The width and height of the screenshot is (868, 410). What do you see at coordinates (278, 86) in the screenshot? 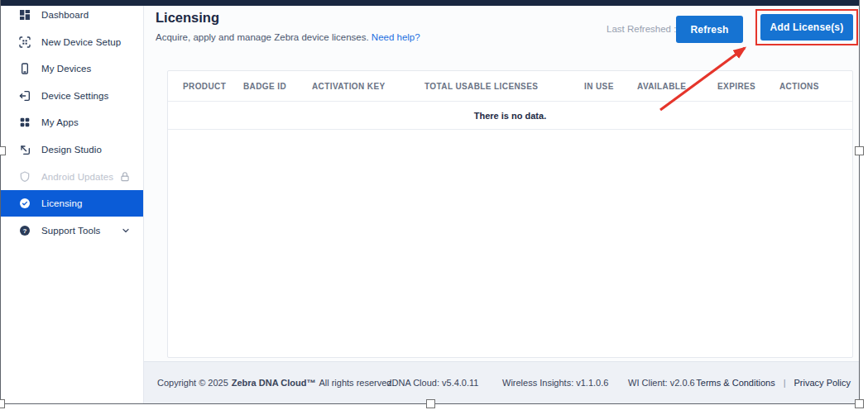
I see `column-header-badge-id: BADGE ID` at bounding box center [278, 86].